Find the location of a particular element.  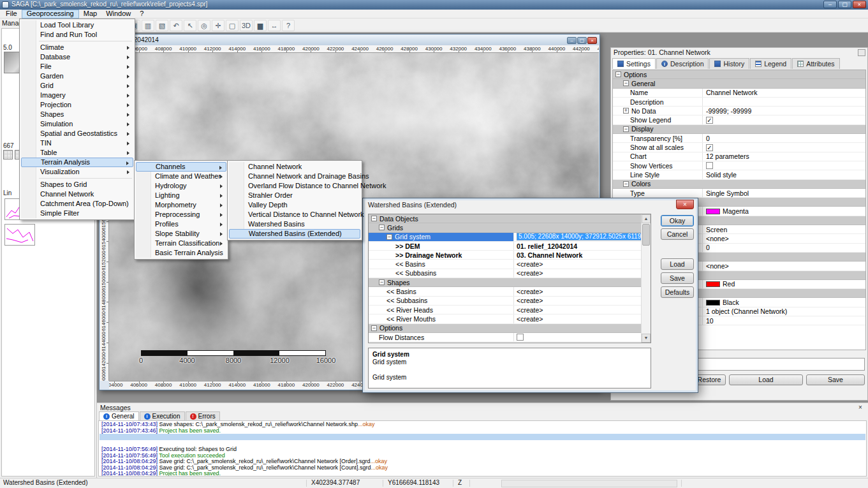

map-window-titlebar: relief_12042014 – ▢ × is located at coordinates (349, 40).